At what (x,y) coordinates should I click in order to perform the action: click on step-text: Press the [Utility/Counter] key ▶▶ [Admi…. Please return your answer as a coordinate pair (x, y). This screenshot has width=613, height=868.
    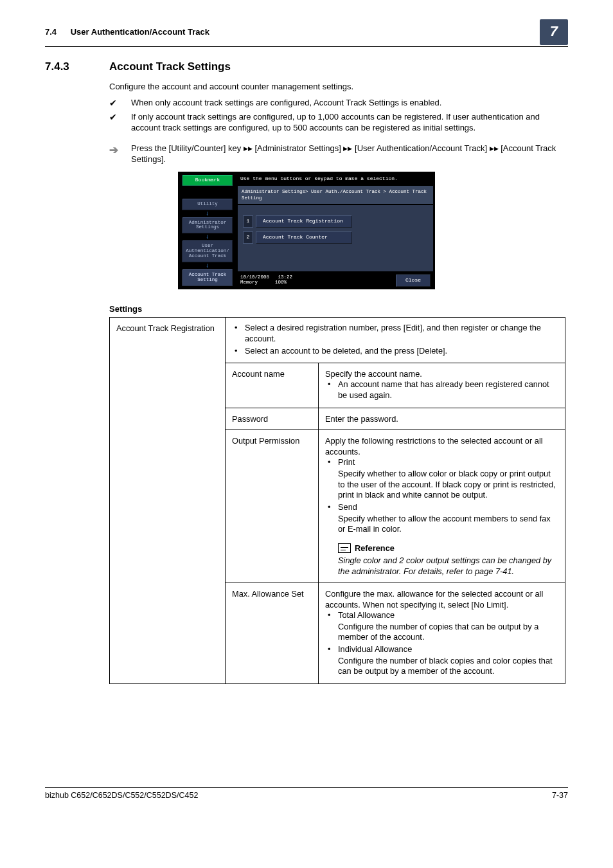
    Looking at the image, I should click on (343, 154).